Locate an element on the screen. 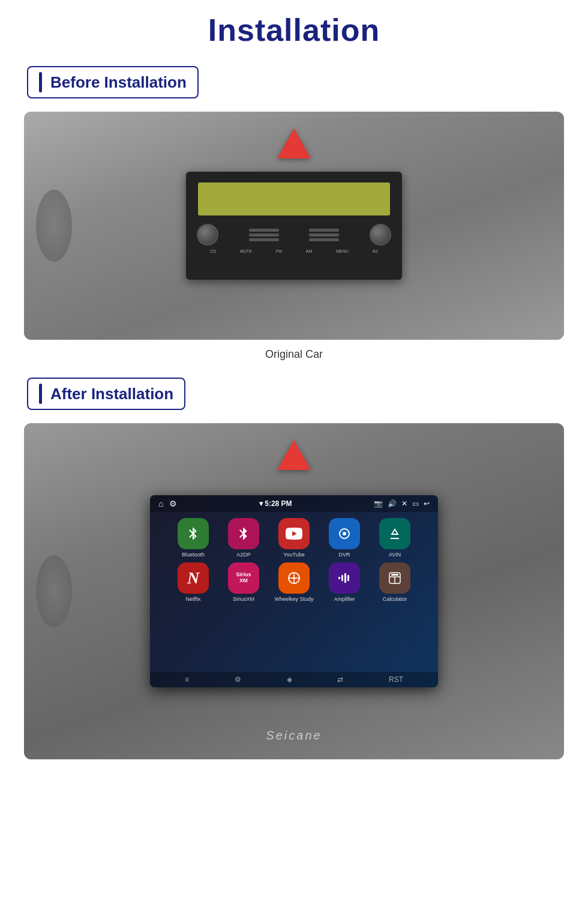 Image resolution: width=588 pixels, height=898 pixels. bottom-nav-bar: ≡ ⚙ ◈ ⇄ RST is located at coordinates (294, 680).